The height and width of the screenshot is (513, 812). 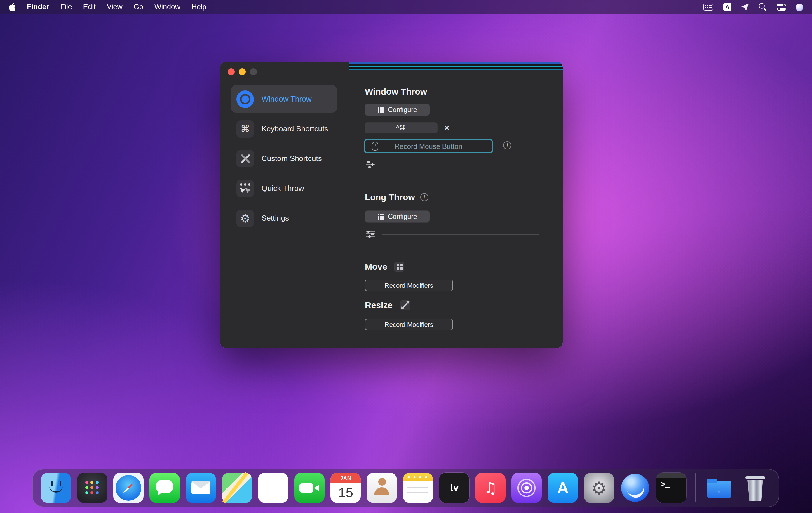 What do you see at coordinates (406, 488) in the screenshot?
I see `dock: JAN 15 tv A >_` at bounding box center [406, 488].